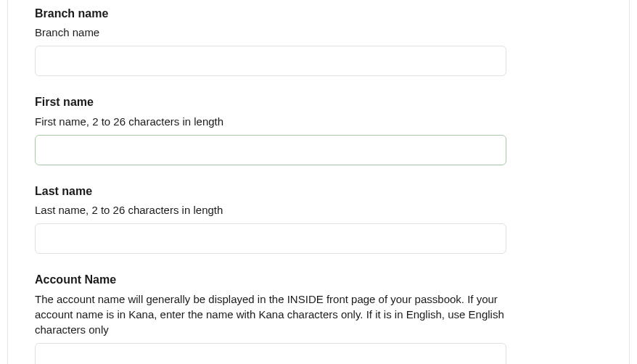 Image resolution: width=637 pixels, height=364 pixels. I want to click on first-name-label: First name, so click(318, 102).